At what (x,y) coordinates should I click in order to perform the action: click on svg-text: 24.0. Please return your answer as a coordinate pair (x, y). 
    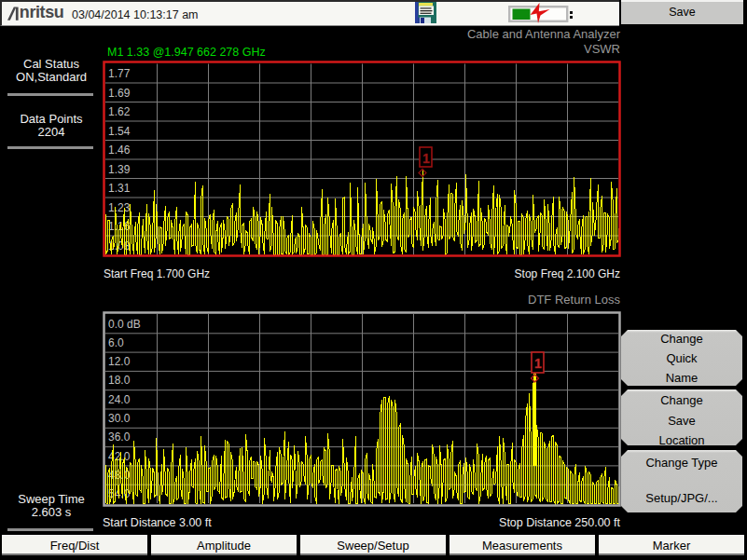
    Looking at the image, I should click on (119, 400).